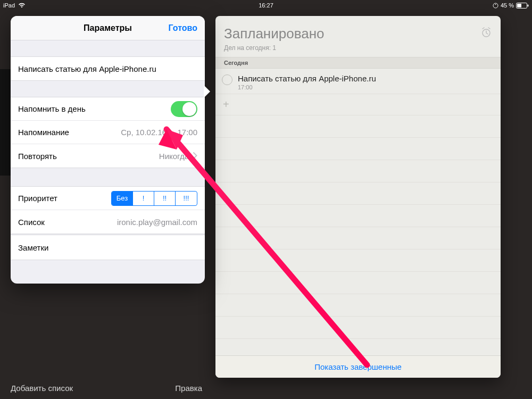 Image resolution: width=532 pixels, height=399 pixels. I want to click on list-label: Список, so click(31, 222).